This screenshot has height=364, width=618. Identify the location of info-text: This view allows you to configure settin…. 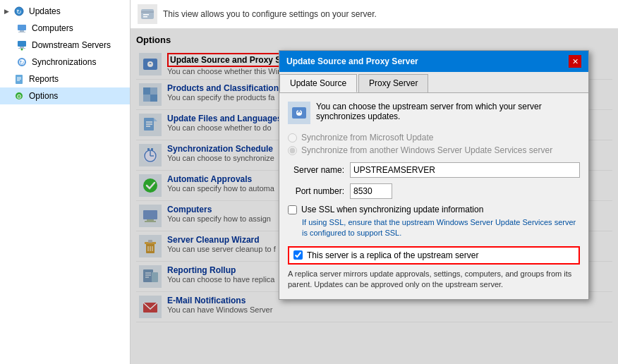
(269, 14).